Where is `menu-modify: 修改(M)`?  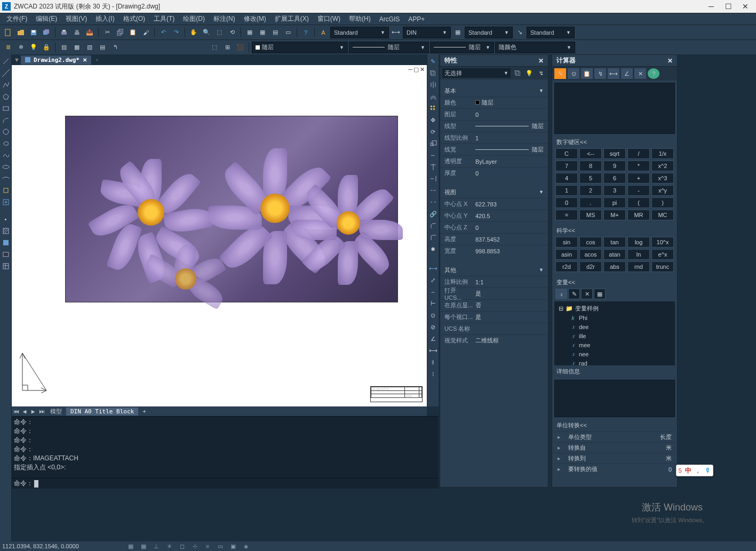 menu-modify: 修改(M) is located at coordinates (255, 19).